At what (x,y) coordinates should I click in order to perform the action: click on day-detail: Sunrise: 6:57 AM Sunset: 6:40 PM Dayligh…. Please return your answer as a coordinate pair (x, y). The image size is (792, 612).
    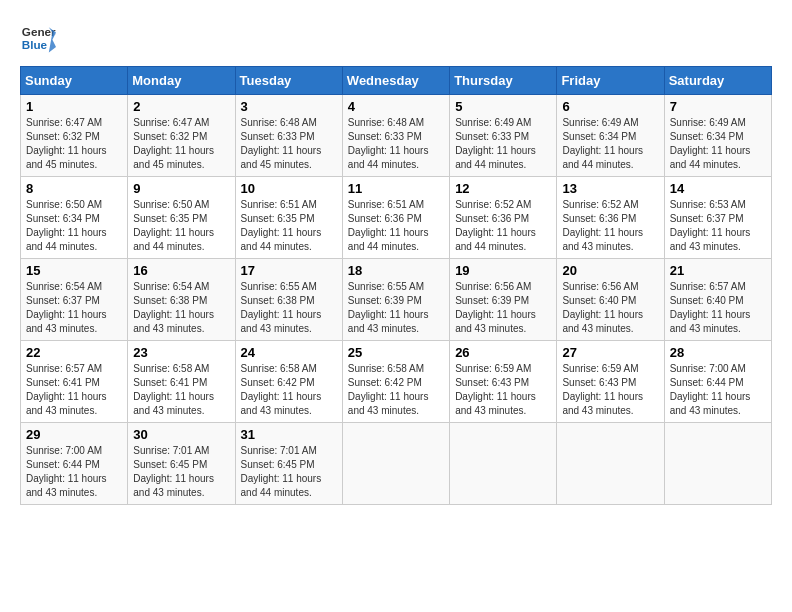
    Looking at the image, I should click on (718, 308).